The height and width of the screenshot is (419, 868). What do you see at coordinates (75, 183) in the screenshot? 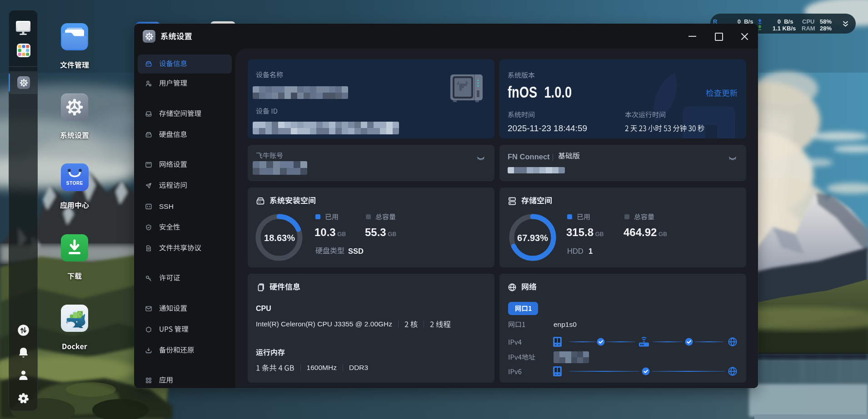
I see `svg-text: STORE` at bounding box center [75, 183].